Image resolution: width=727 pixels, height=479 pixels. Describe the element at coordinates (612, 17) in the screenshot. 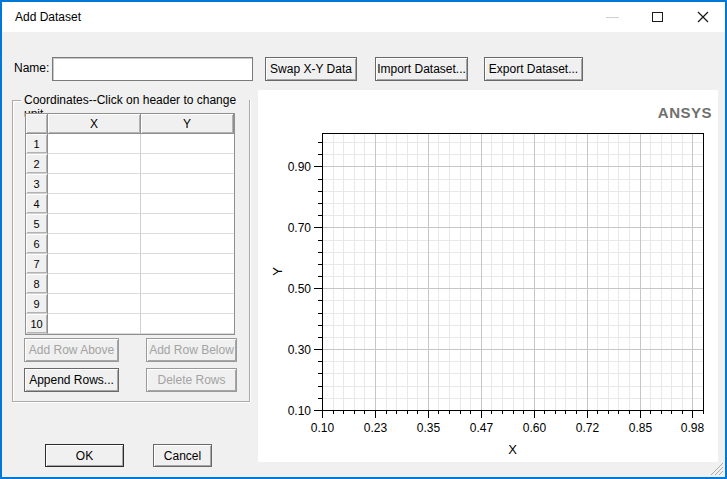

I see `minimize-button` at that location.